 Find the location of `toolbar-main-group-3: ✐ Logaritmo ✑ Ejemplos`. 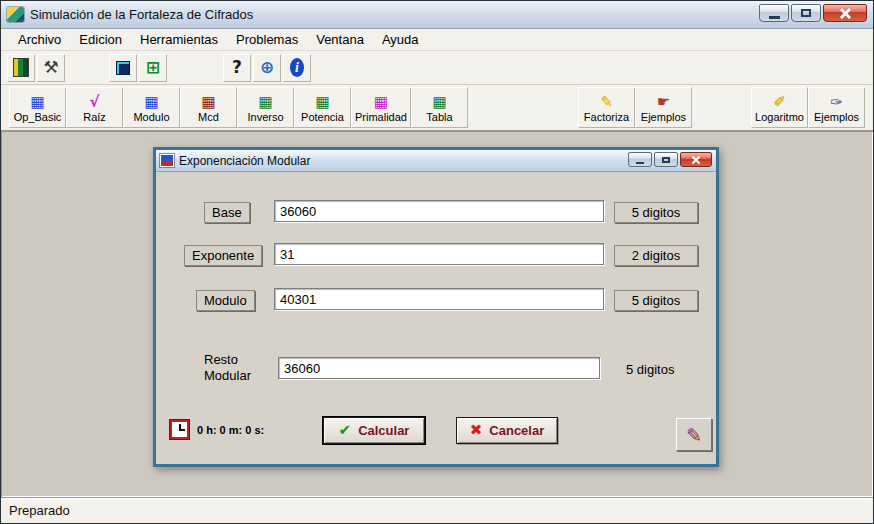

toolbar-main-group-3: ✐ Logaritmo ✑ Ejemplos is located at coordinates (808, 108).